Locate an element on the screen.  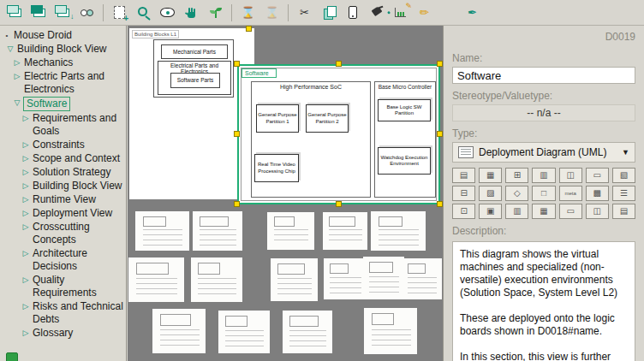
tree-item-runtime-view: ▷ Runtime View is located at coordinates (63, 200).